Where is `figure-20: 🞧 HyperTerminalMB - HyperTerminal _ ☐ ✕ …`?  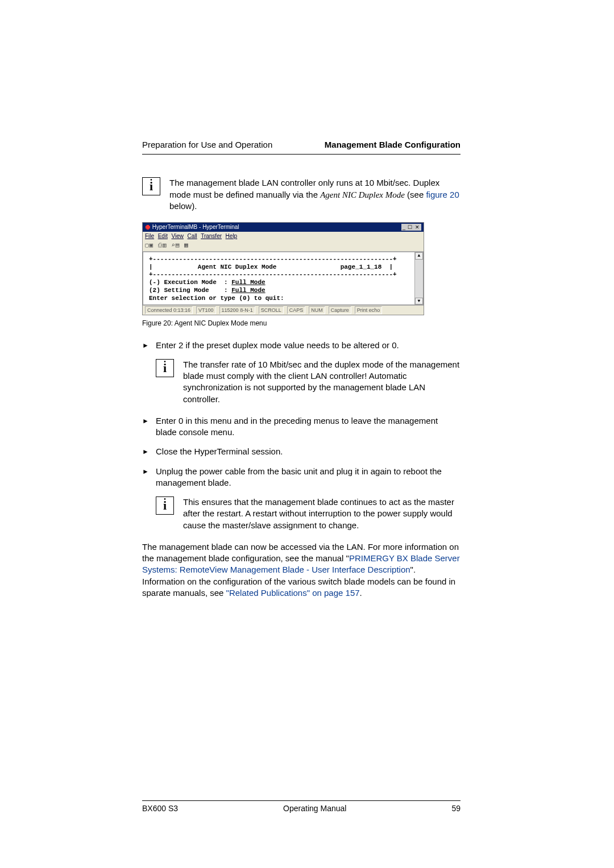
figure-20: 🞧 HyperTerminalMB - HyperTerminal _ ☐ ✕ … is located at coordinates (301, 275).